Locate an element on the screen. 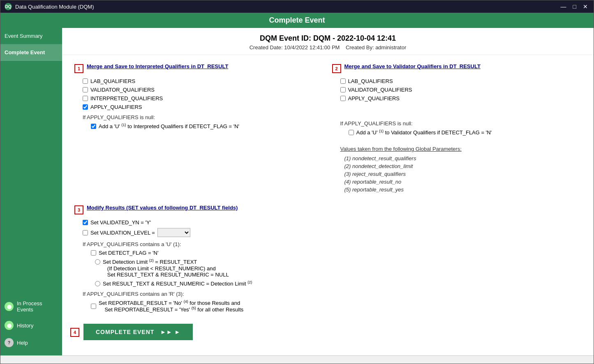 The image size is (594, 364). s2-app-row: APPLY_QUALIFIERS is located at coordinates (461, 99).